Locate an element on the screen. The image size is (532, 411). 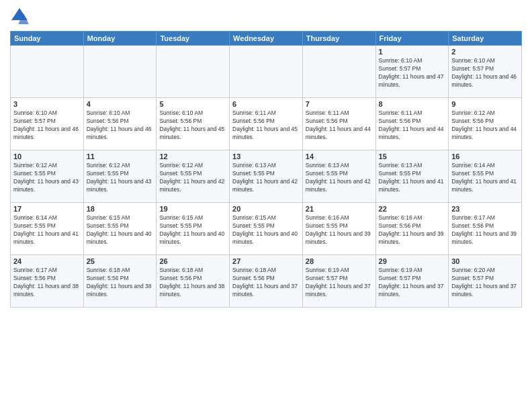
day-cell: 17Sunrise: 6:14 AM Sunset: 5:55 PM Dayli… is located at coordinates (47, 229).